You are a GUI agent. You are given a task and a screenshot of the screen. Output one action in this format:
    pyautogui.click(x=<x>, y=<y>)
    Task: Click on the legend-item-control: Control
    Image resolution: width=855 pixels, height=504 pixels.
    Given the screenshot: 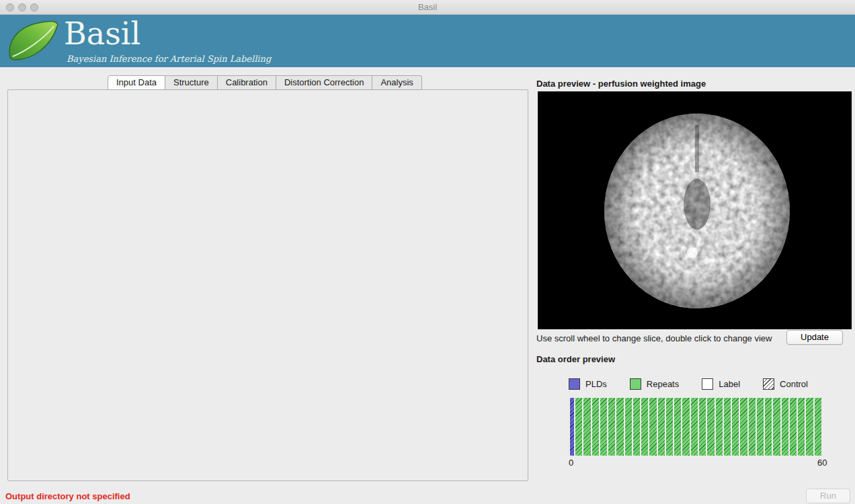 What is the action you would take?
    pyautogui.click(x=785, y=384)
    